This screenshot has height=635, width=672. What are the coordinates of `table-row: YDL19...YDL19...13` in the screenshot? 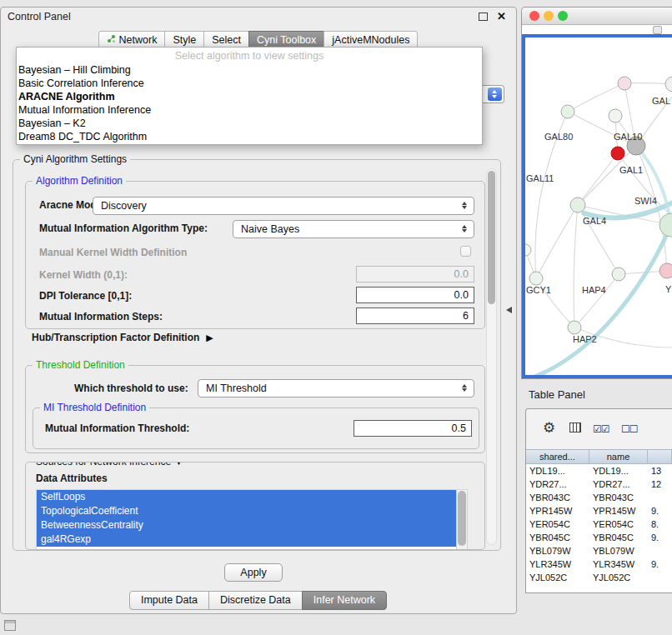 It's located at (599, 471).